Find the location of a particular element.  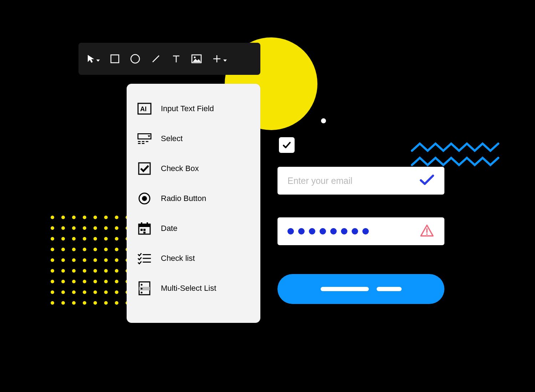

menu-item-label: Input Text Field is located at coordinates (188, 109).